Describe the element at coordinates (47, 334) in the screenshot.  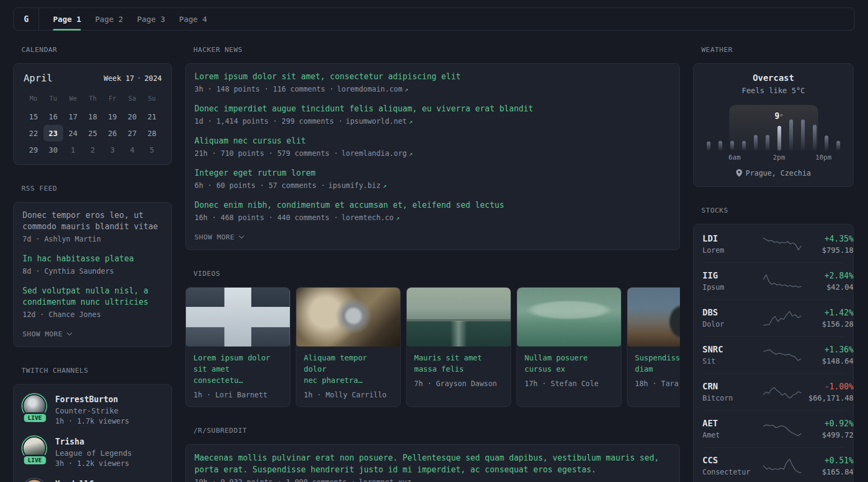
I see `rss-show-more-button: SHOW MORE` at that location.